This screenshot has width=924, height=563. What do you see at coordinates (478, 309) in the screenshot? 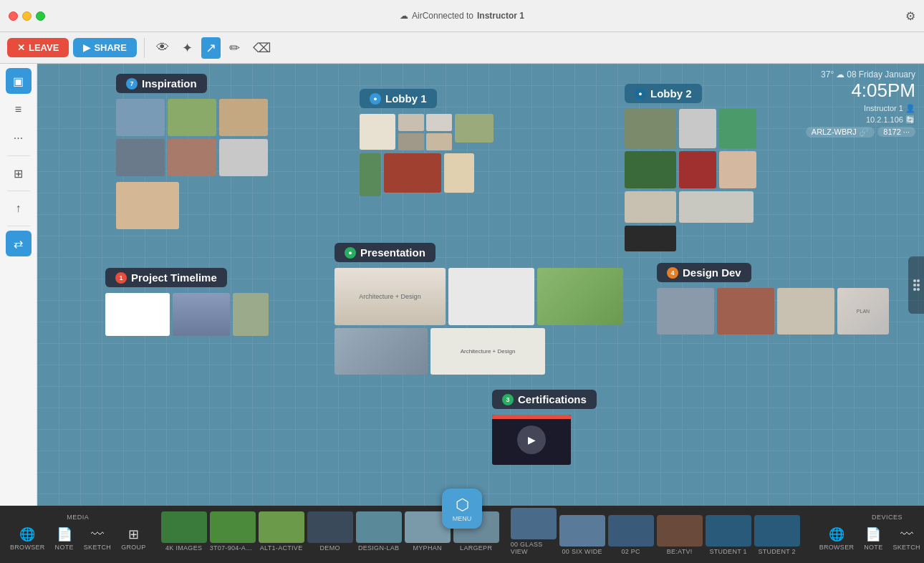
I see `group-presentation: ● Presentation Architecture + Design` at bounding box center [478, 309].